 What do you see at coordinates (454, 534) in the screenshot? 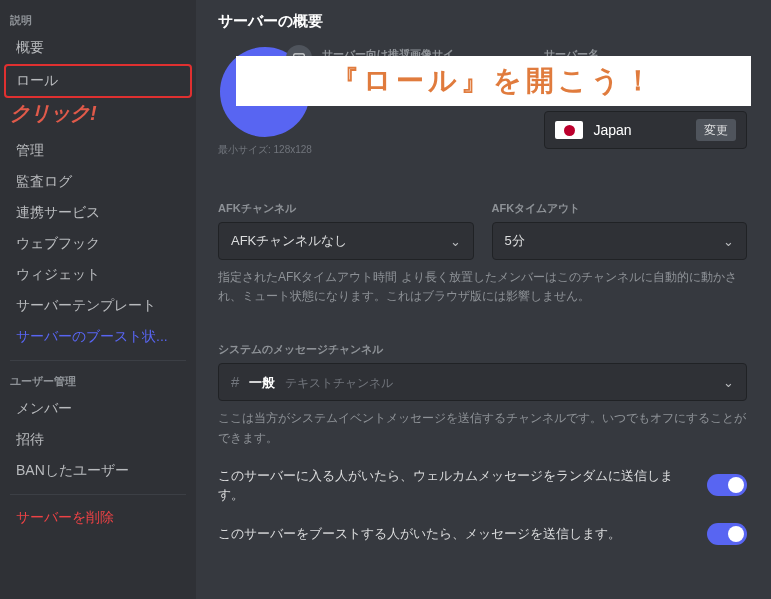
I see `boost-message-toggle-label: このサーバーをブーストする人がいたら、メッセージを送信します。` at bounding box center [454, 534].